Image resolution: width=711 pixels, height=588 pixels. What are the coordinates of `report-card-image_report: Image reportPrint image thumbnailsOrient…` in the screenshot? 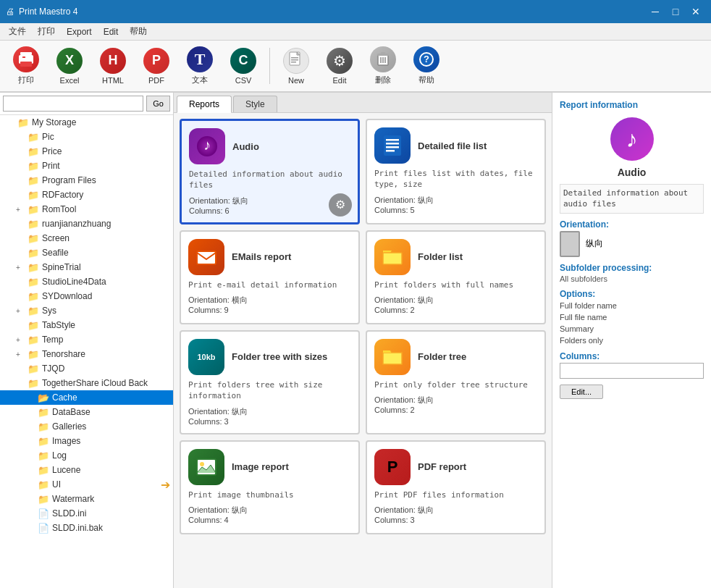 It's located at (269, 487).